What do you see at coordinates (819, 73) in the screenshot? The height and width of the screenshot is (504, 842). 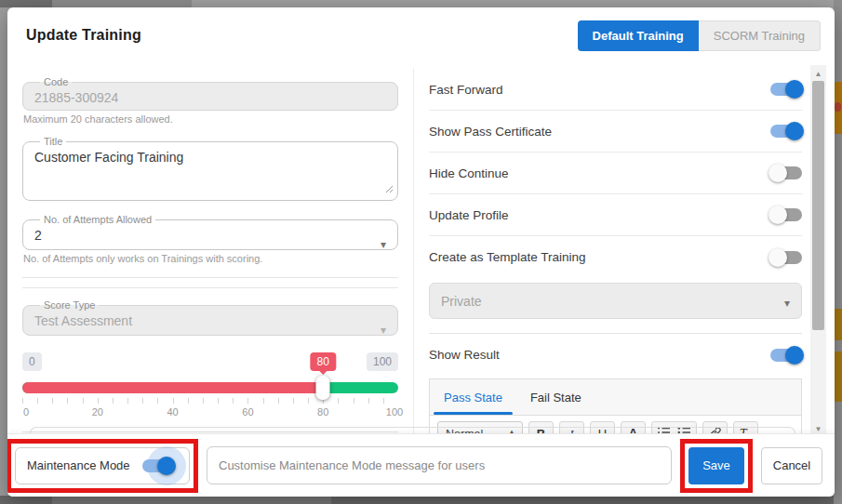 I see `scroll-up-icon: ▲` at bounding box center [819, 73].